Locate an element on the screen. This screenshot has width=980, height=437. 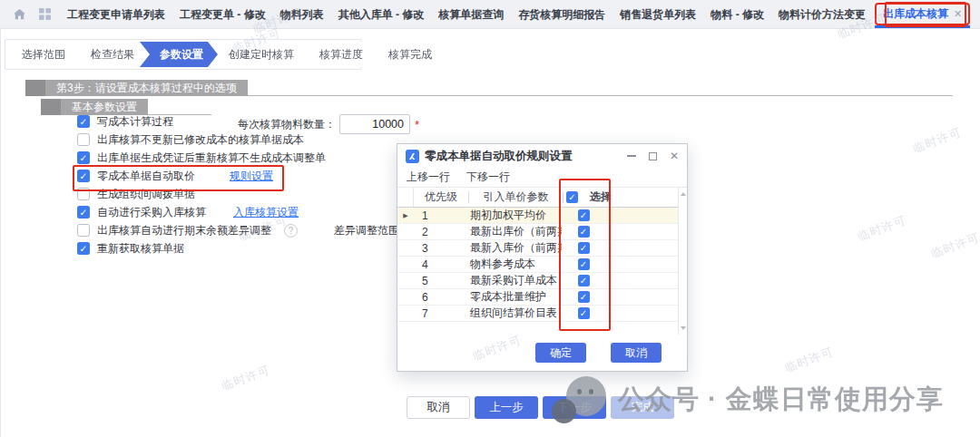
table-row: 7 组织间结算价目表（不支 is located at coordinates (537, 314).